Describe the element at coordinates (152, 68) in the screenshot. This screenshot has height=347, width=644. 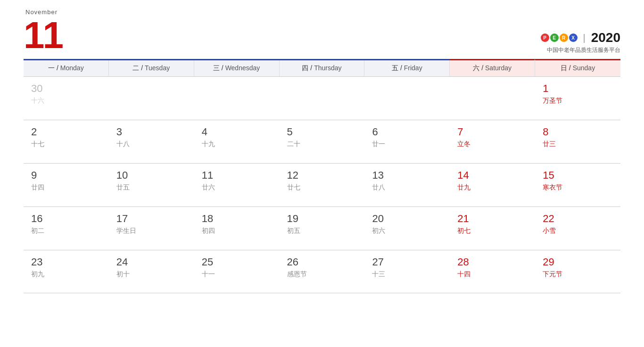
I see `weekday-cell-tuesday: 二 / Tuesday` at that location.